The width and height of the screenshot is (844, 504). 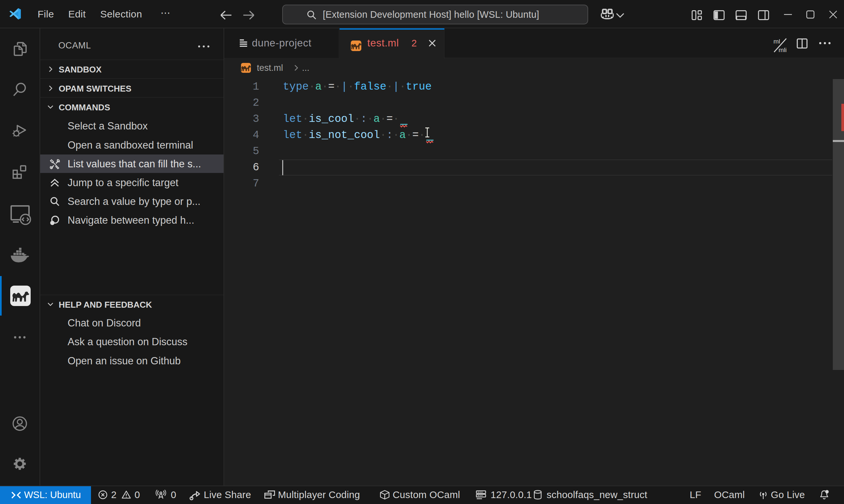 What do you see at coordinates (783, 50) in the screenshot?
I see `svg-text: mli` at bounding box center [783, 50].